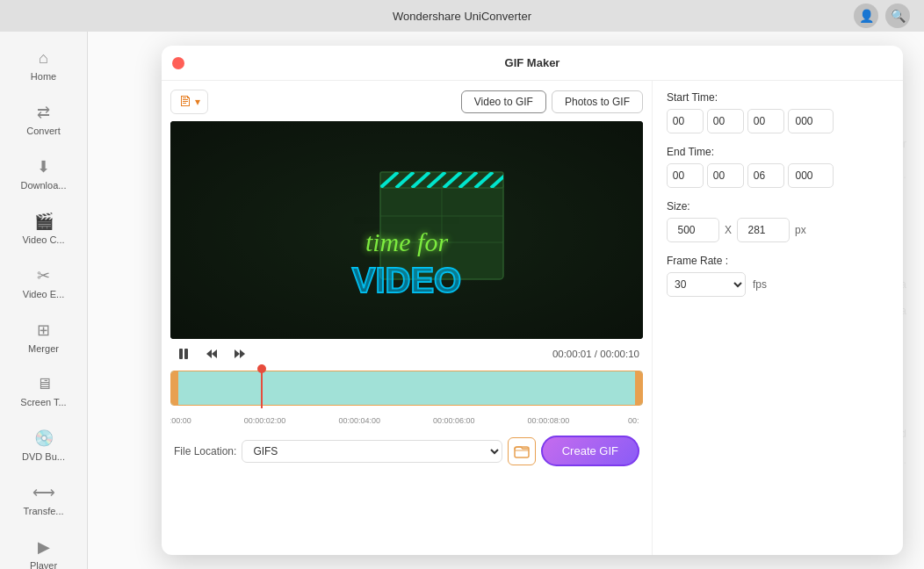 This screenshot has width=924, height=569. I want to click on start-time-label: Start Time:, so click(778, 97).